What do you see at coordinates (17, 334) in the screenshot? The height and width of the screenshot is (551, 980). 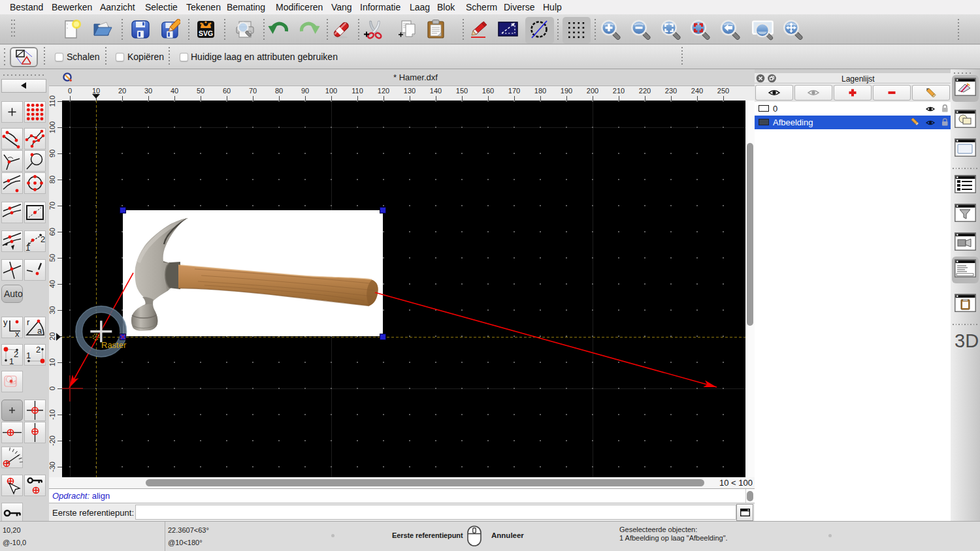 I see `svg-text: x` at bounding box center [17, 334].